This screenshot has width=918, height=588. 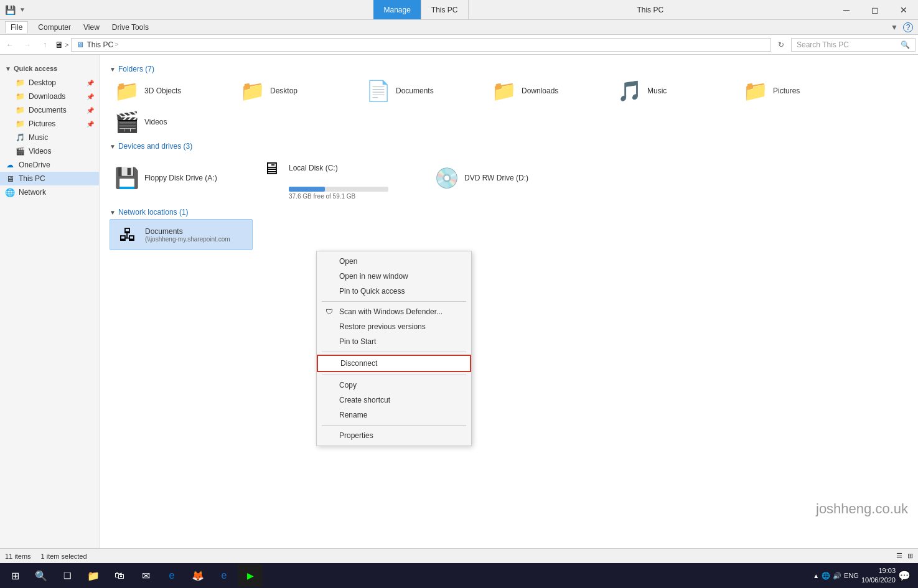 I want to click on items-count: 11 items, so click(x=18, y=556).